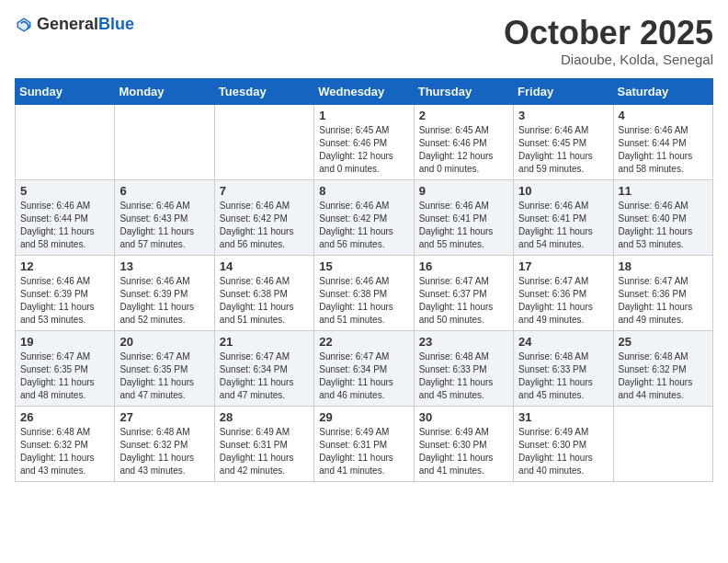 This screenshot has width=728, height=563. Describe the element at coordinates (364, 267) in the screenshot. I see `day-number: 15` at that location.